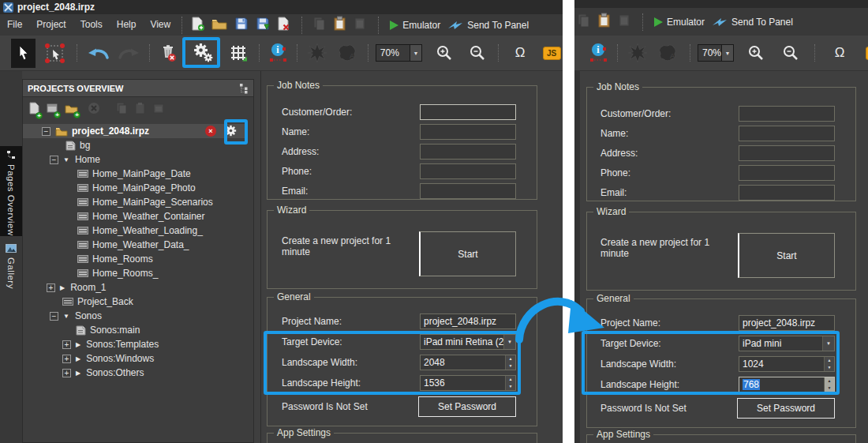 The height and width of the screenshot is (443, 868). Describe the element at coordinates (238, 53) in the screenshot. I see `grid-button` at that location.